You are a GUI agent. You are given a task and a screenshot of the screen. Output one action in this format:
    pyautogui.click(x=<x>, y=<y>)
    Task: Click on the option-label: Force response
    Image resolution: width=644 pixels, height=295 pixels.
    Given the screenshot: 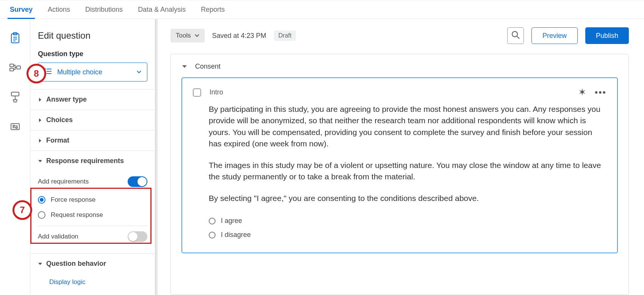 What is the action you would take?
    pyautogui.click(x=73, y=200)
    